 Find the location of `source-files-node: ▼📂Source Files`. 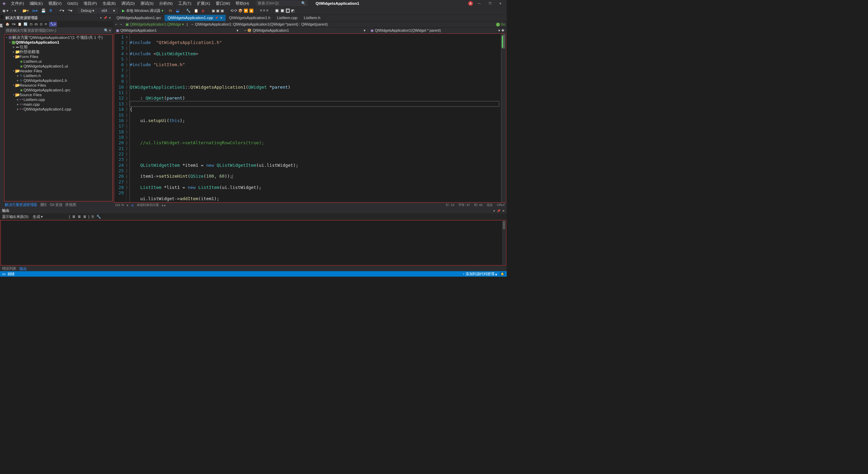

source-files-node: ▼📂Source Files is located at coordinates (59, 95).